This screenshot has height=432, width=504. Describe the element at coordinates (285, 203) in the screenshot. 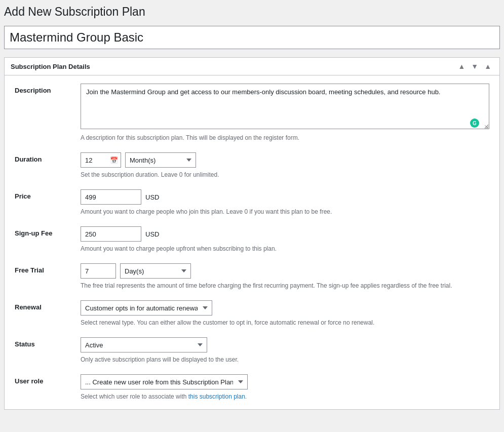

I see `price-content: USD Amount you want to charge people who…` at that location.